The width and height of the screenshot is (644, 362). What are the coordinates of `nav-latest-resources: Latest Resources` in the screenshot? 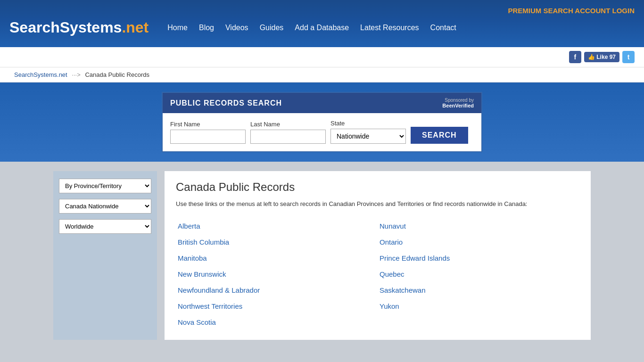 It's located at (389, 28).